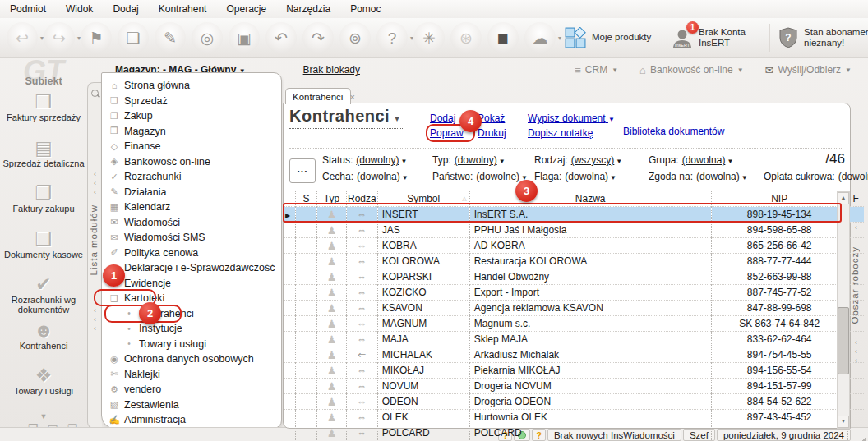 The width and height of the screenshot is (868, 441). I want to click on table-row: ▶ ♟ ⇔ NOVUM Drogeria NOVUM 894-151-57-99, so click(574, 386).